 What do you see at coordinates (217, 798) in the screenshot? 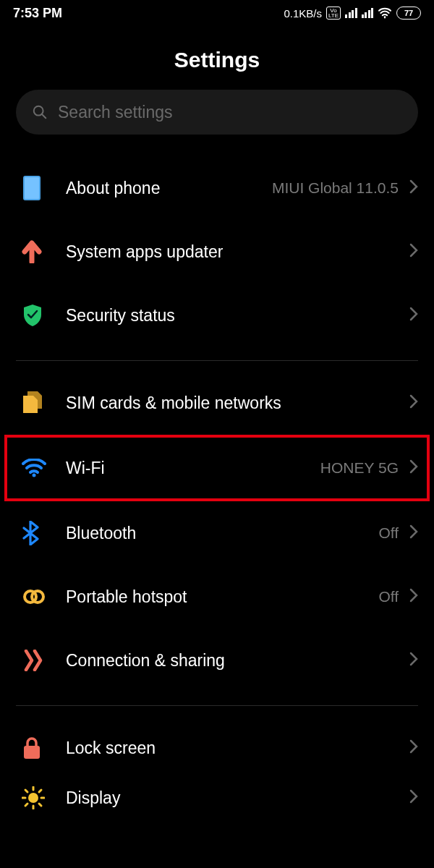
I see `row-display: Display` at bounding box center [217, 798].